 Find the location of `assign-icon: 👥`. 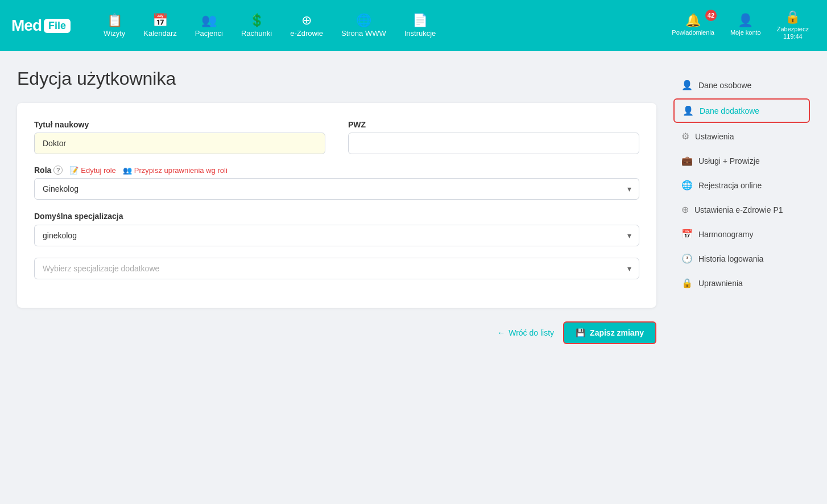

assign-icon: 👥 is located at coordinates (127, 171).